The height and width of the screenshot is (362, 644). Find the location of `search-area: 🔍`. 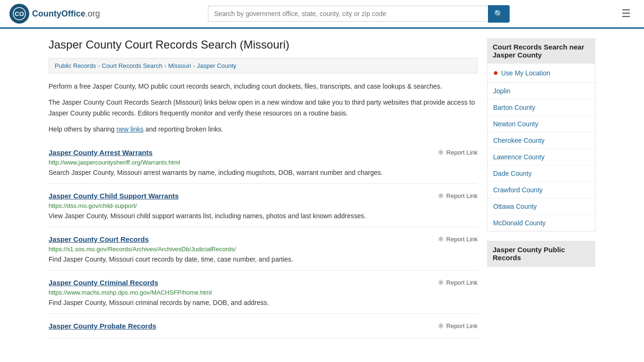

search-area: 🔍 is located at coordinates (359, 14).